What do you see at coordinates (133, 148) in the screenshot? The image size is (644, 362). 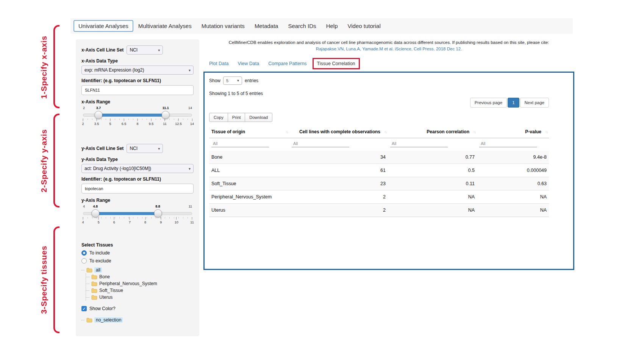 I see `y-cell-line-set-value: NCI` at bounding box center [133, 148].